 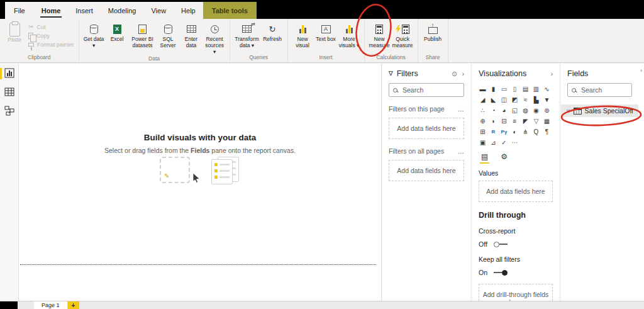 I want to click on line-chart-icon: ∿, so click(x=547, y=89).